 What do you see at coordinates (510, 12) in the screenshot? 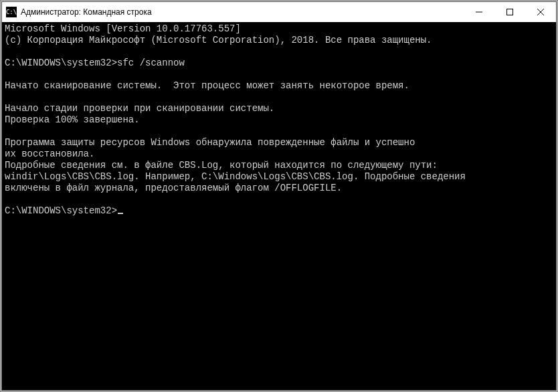
I see `maximize-icon` at bounding box center [510, 12].